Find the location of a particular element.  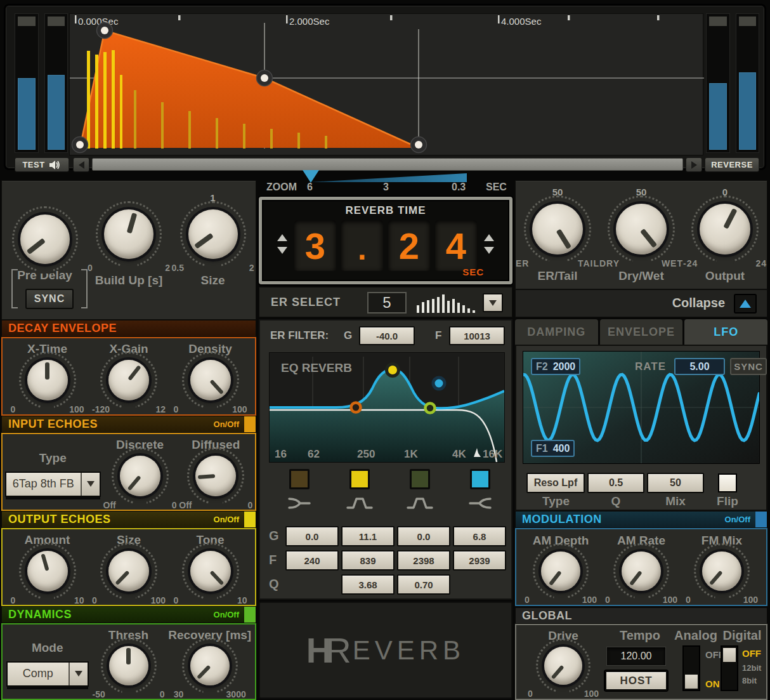

er-filter-freq-value: 10013 is located at coordinates (477, 336).